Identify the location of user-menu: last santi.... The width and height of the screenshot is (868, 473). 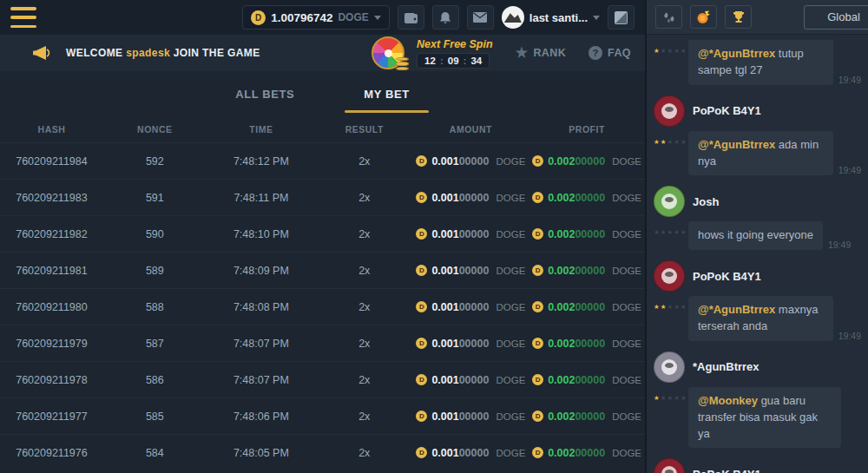
(550, 17).